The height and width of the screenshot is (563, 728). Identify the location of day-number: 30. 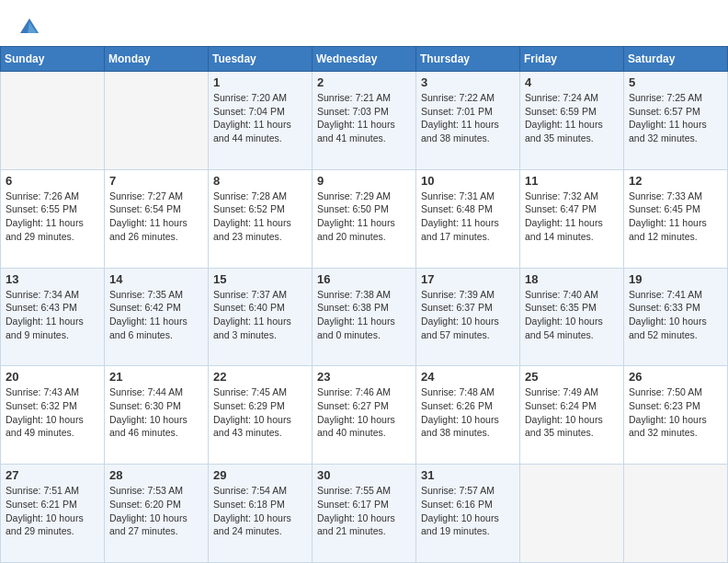
(364, 475).